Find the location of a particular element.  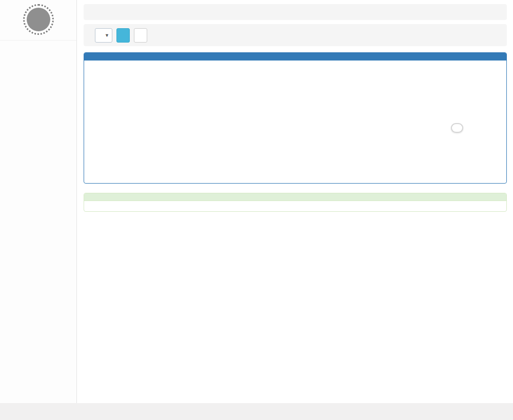

breadcrumb is located at coordinates (295, 12).